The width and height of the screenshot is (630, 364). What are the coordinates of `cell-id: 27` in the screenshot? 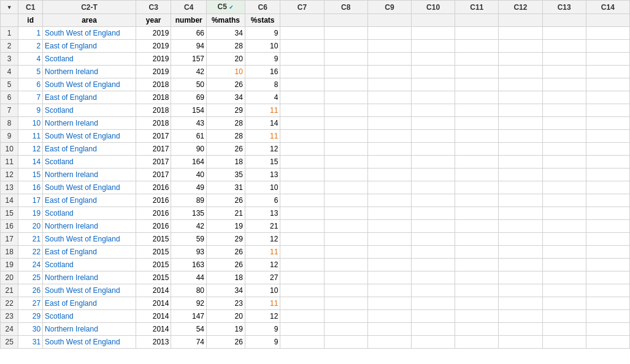 It's located at (31, 304).